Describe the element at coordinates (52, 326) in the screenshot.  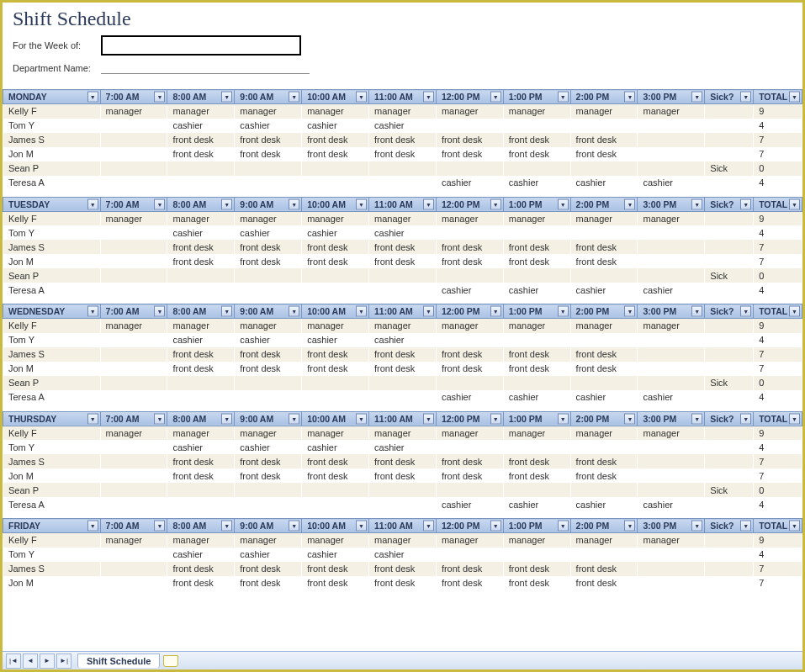
I see `employee-name-cell: Kelly F` at that location.